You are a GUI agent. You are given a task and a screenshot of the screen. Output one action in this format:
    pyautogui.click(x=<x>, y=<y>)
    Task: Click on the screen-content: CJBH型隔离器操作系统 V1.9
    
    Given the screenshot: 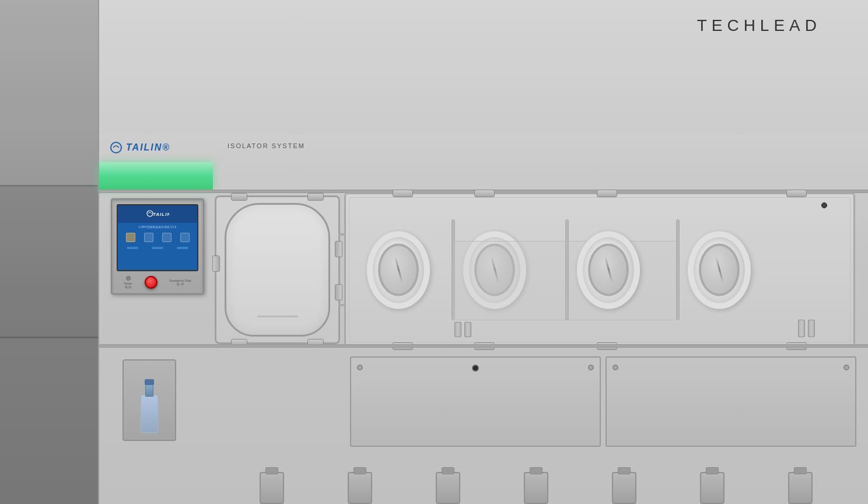 What is the action you would take?
    pyautogui.click(x=158, y=237)
    